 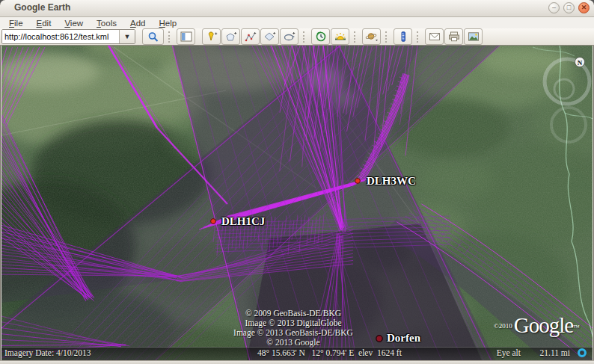 I want to click on menu-tools: Tools, so click(x=106, y=23).